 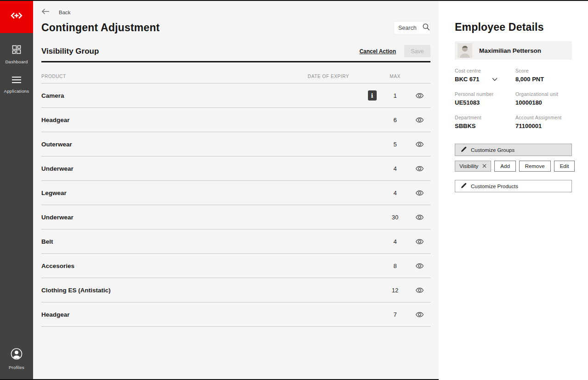 What do you see at coordinates (168, 95) in the screenshot?
I see `product-name: Camera` at bounding box center [168, 95].